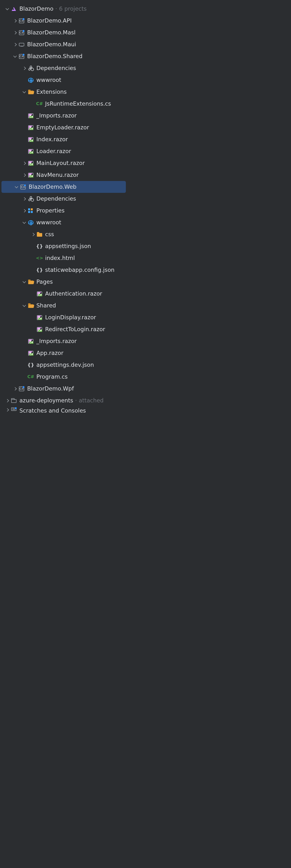 This screenshot has width=291, height=868. What do you see at coordinates (64, 294) in the screenshot?
I see `file-node-authentication: Authentication.razor` at bounding box center [64, 294].